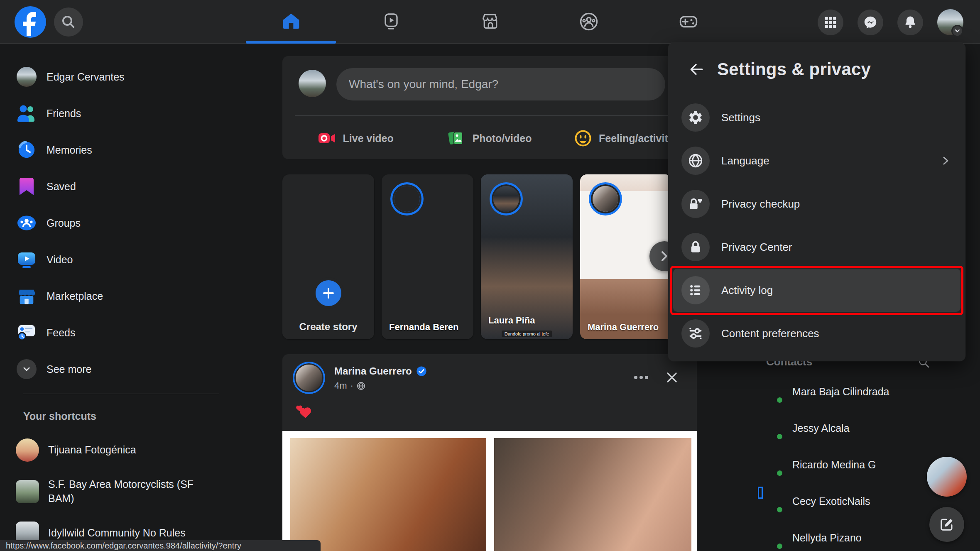 The height and width of the screenshot is (551, 980). Describe the element at coordinates (27, 77) in the screenshot. I see `user-avatar` at that location.